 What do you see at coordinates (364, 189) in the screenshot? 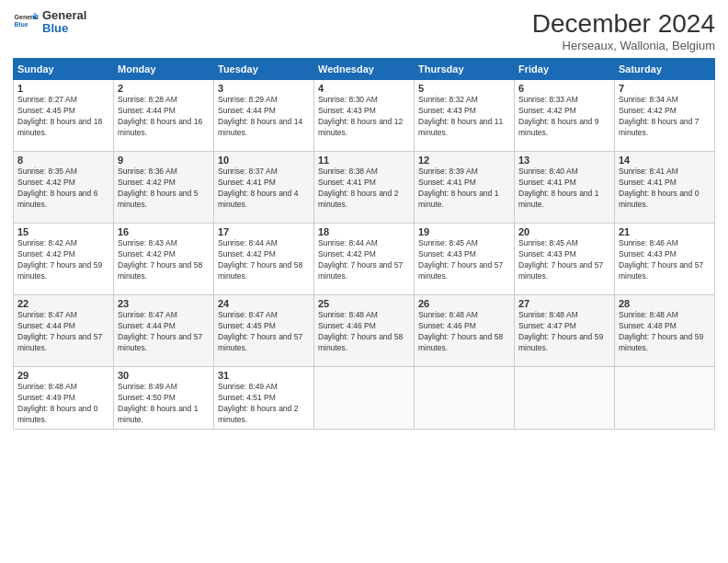
I see `day-info: Sunrise: 8:38 AMSunset: 4:41 PMDaylight:…` at bounding box center [364, 189].